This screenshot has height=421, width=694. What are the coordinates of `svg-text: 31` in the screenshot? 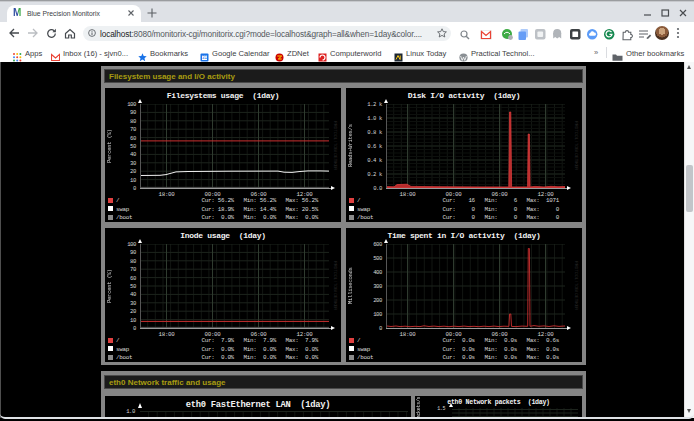 It's located at (205, 58).